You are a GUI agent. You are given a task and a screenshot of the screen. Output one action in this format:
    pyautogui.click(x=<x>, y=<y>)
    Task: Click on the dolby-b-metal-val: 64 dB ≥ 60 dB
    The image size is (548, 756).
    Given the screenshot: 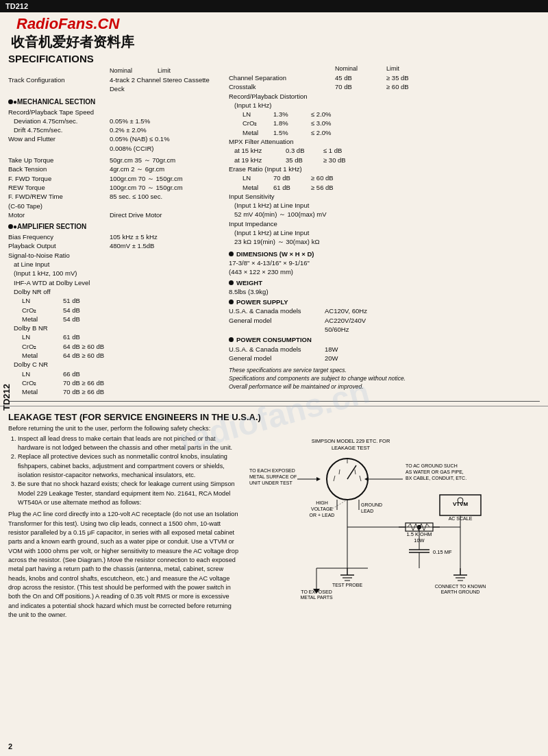 What is the action you would take?
    pyautogui.click(x=84, y=355)
    